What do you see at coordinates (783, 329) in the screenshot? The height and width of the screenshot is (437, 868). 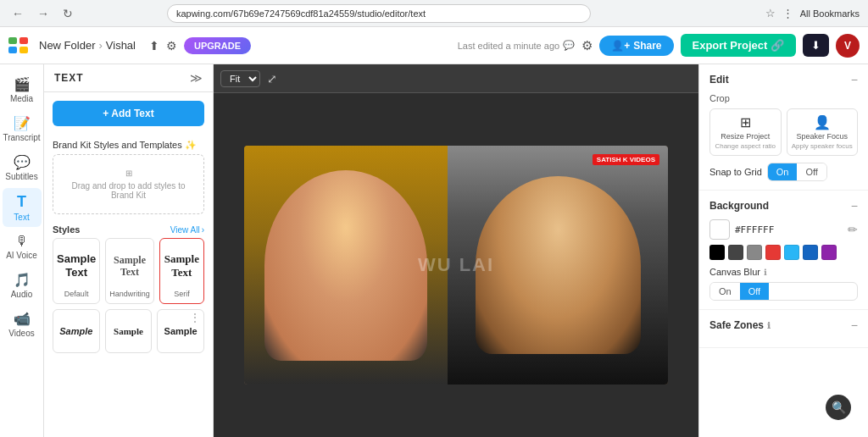 I see `safe-zones-section: Safe Zones ℹ −` at bounding box center [783, 329].